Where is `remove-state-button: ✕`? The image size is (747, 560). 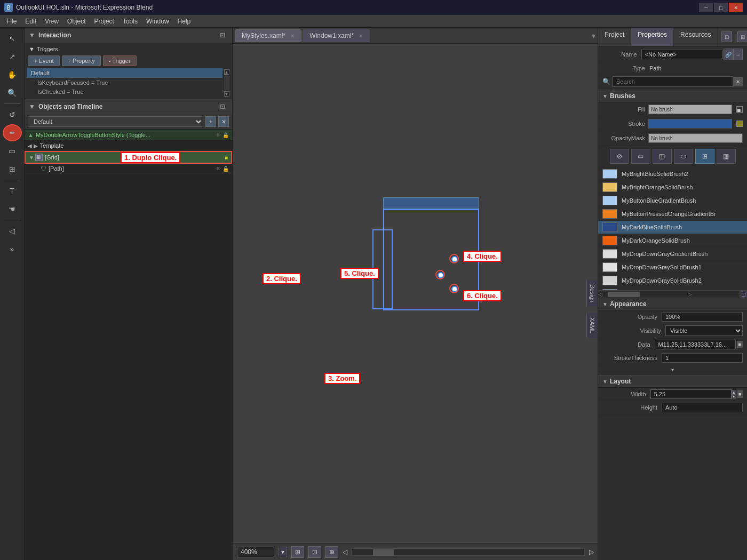
remove-state-button: ✕ is located at coordinates (224, 122).